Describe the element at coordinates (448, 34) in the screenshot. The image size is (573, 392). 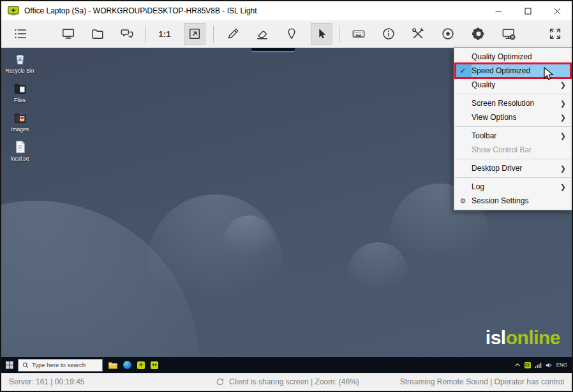
I see `record-button` at that location.